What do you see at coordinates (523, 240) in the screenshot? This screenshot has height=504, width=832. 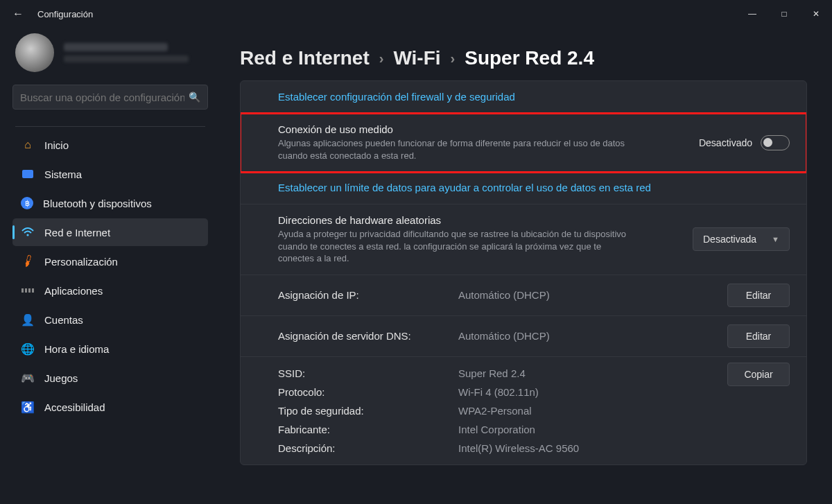 I see `random-hw-row: Direcciones de hardware aleatorias Ayuda…` at bounding box center [523, 240].